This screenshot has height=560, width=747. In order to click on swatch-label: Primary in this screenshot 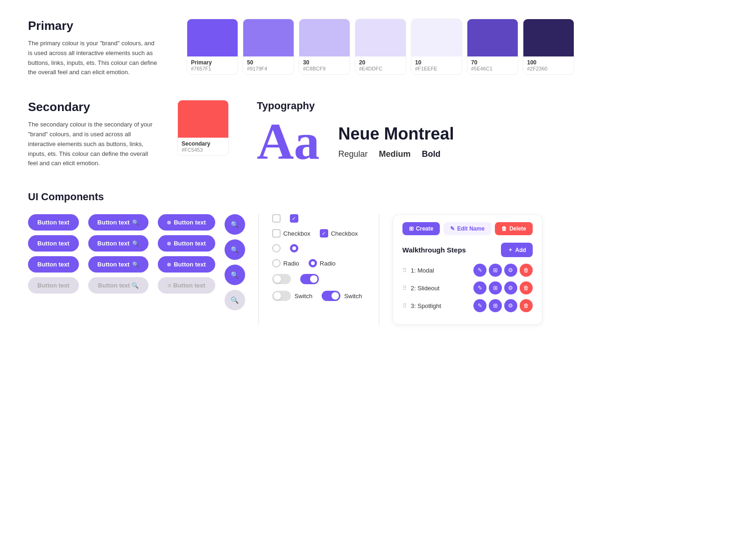, I will do `click(212, 63)`.